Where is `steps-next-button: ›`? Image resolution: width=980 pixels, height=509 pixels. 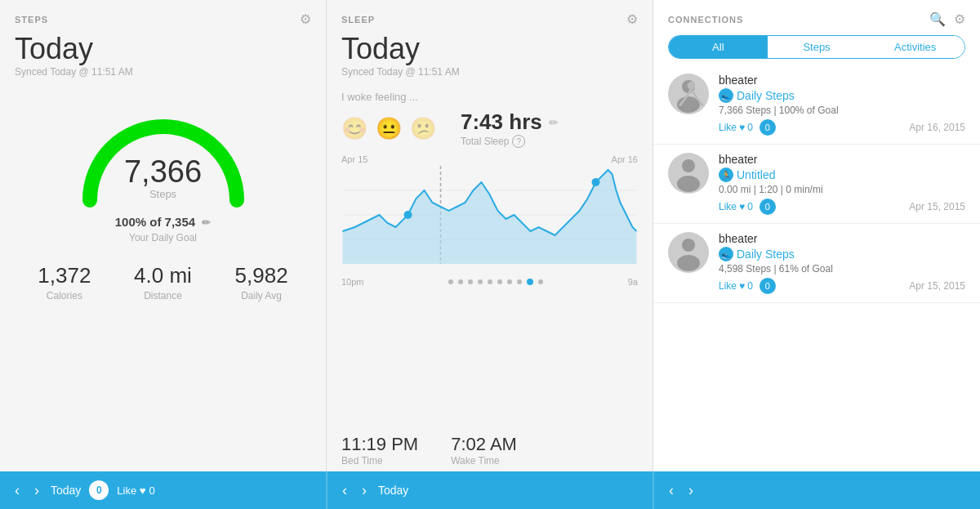 steps-next-button: › is located at coordinates (37, 490).